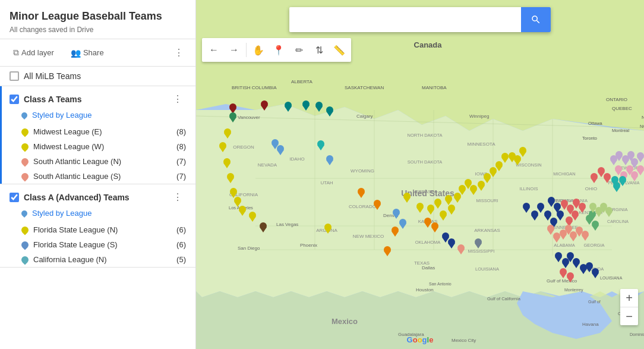 This screenshot has width=644, height=349. What do you see at coordinates (319, 50) in the screenshot?
I see `route-tool-button: ⇅` at bounding box center [319, 50].